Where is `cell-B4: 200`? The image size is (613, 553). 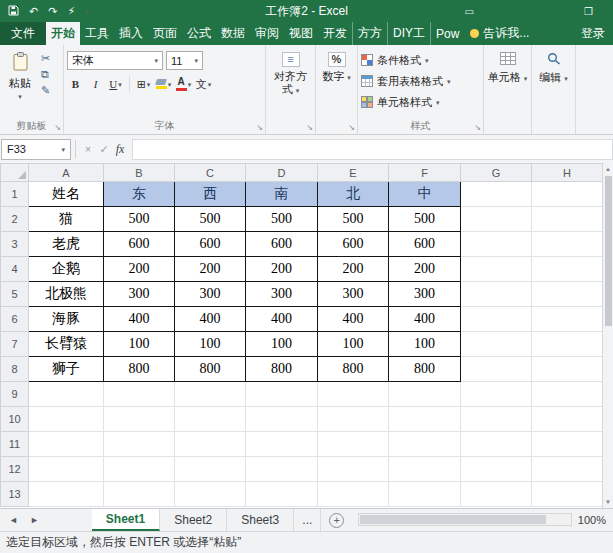
cell-B4: 200 is located at coordinates (140, 270).